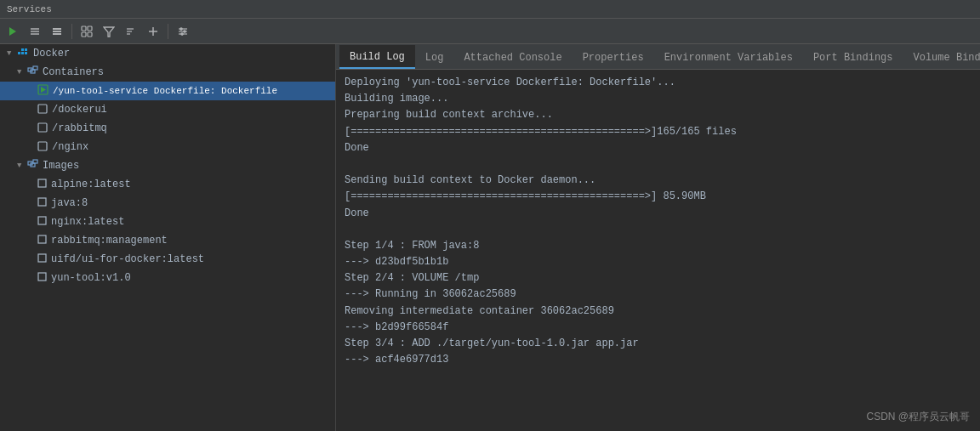 The height and width of the screenshot is (431, 980). What do you see at coordinates (613, 57) in the screenshot?
I see `tab-properties: Properties` at bounding box center [613, 57].